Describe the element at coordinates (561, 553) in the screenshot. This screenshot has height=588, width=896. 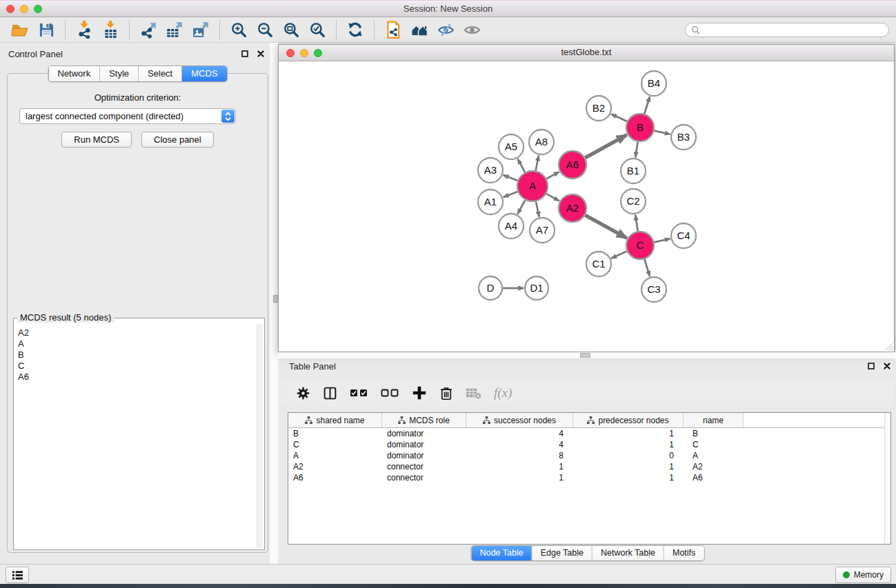
I see `tab-edge-table: Edge Table` at that location.